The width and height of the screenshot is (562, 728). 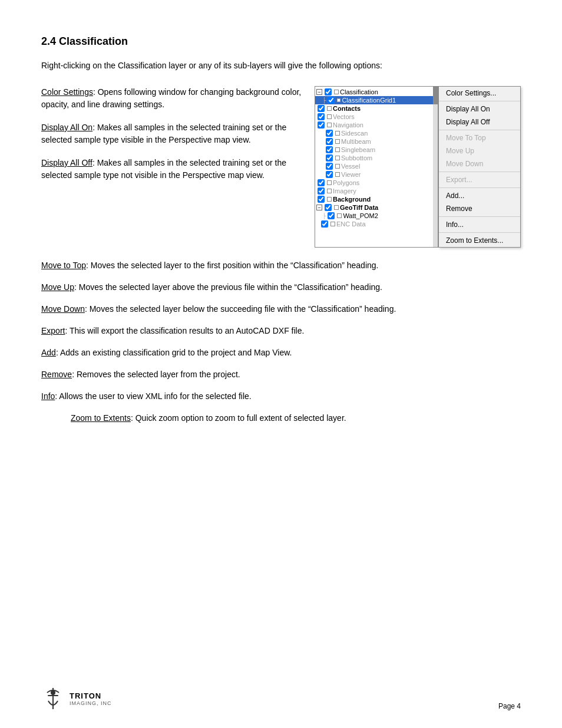 I want to click on text-add: : Adds an existing classification grid t…, so click(x=174, y=353).